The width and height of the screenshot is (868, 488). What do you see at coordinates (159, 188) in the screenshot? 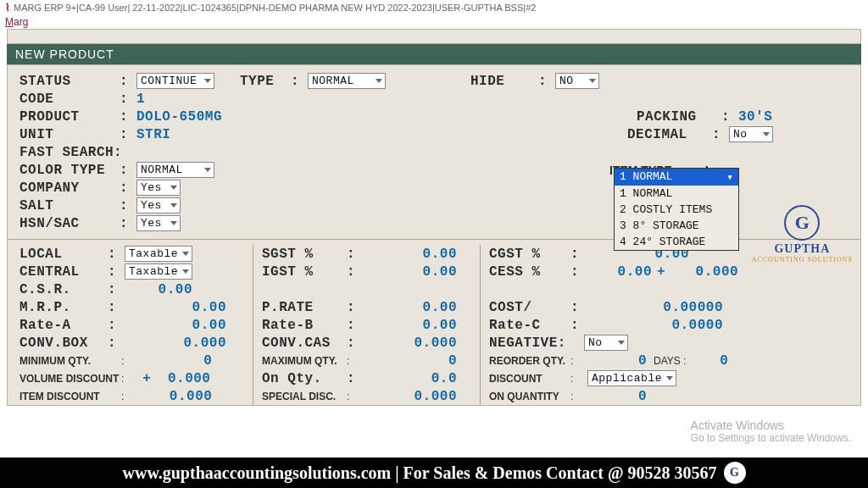
I see `company-select: Yes` at bounding box center [159, 188].